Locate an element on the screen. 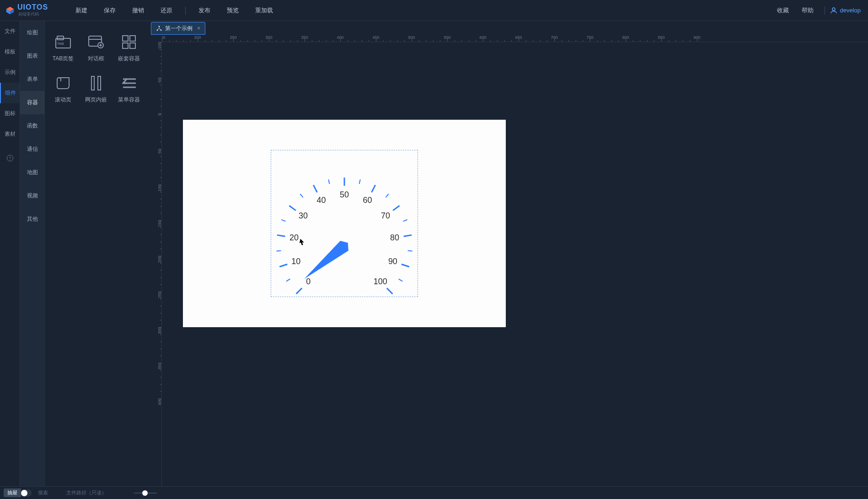 This screenshot has width=868, height=499. vertical-ruler: -100-50050100150200250300350400 is located at coordinates (156, 264).